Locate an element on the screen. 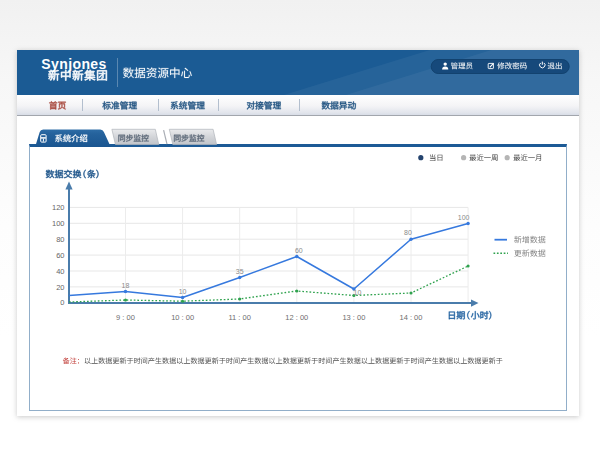 The image size is (600, 450). svg-text: 18 is located at coordinates (126, 286).